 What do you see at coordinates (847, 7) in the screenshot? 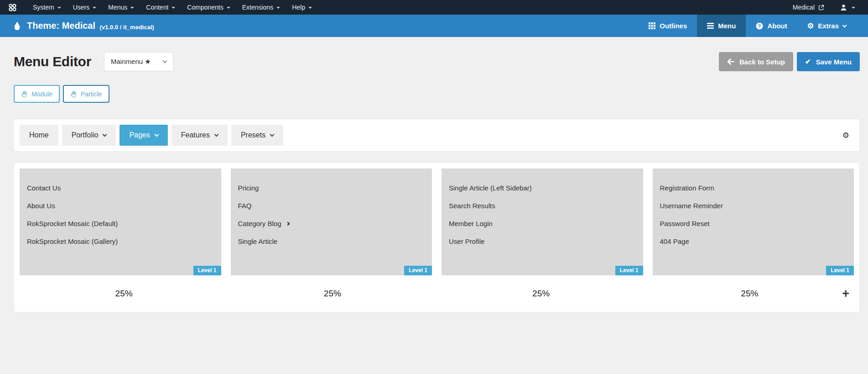
I see `user-menu` at bounding box center [847, 7].